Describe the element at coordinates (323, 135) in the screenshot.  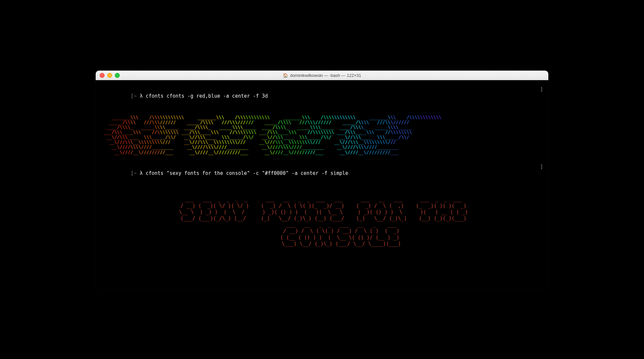
I see `cfonts-3d-output: _______\\\ /\\\\\\\\\\\\ _______\\\ /\\\…` at that location.